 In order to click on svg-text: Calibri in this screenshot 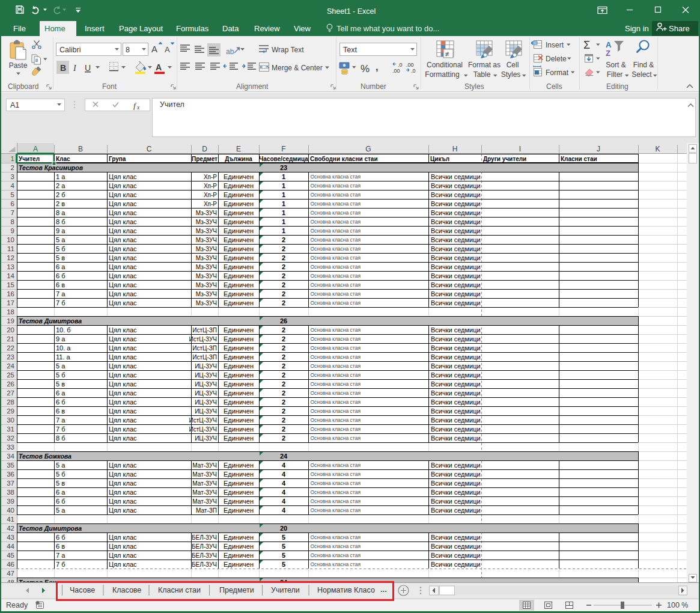, I will do `click(70, 50)`.